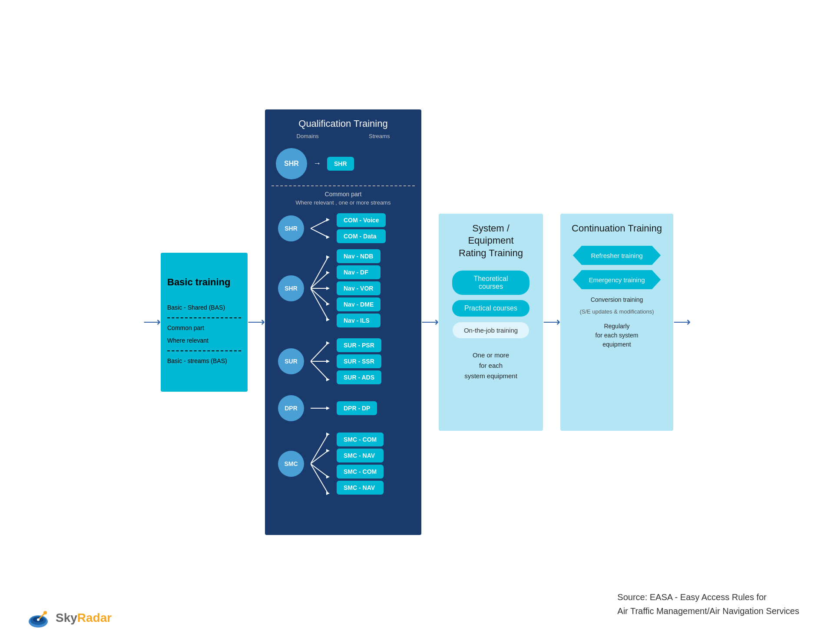 The height and width of the screenshot is (644, 834). Describe the element at coordinates (291, 361) in the screenshot. I see `sur-node: SUR` at that location.